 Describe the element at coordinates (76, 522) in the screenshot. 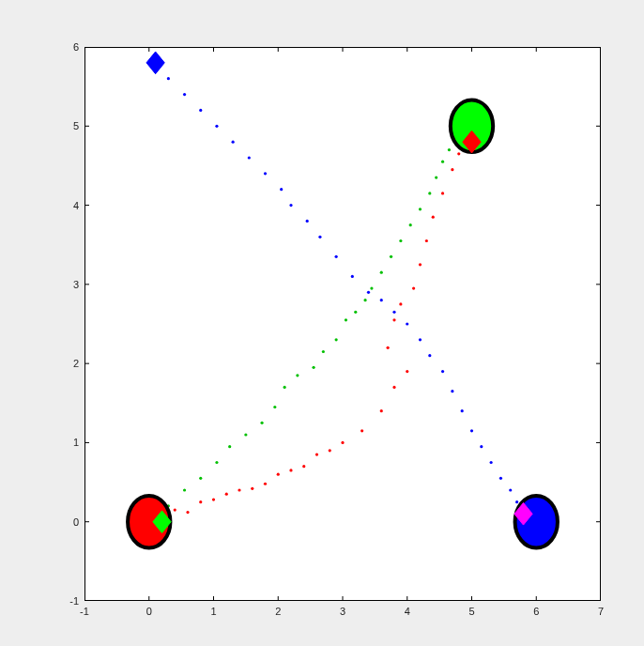

I see `y-tick-label: 0` at that location.